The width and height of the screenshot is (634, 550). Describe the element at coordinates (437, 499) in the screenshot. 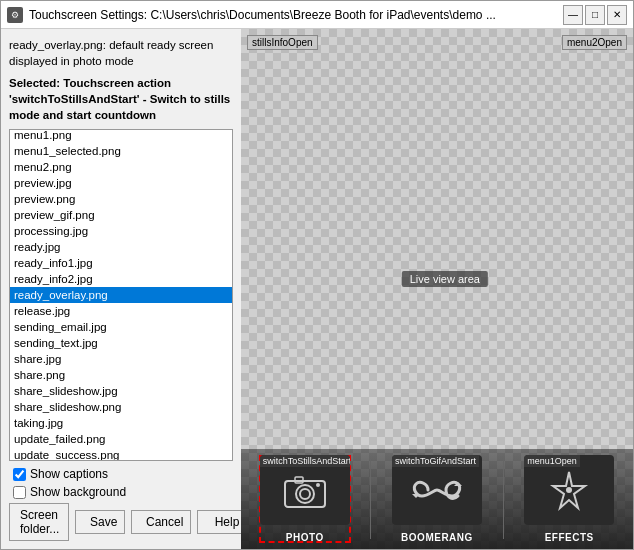

I see `preview-bottom-bar: switchToStillsAndStart PH` at that location.